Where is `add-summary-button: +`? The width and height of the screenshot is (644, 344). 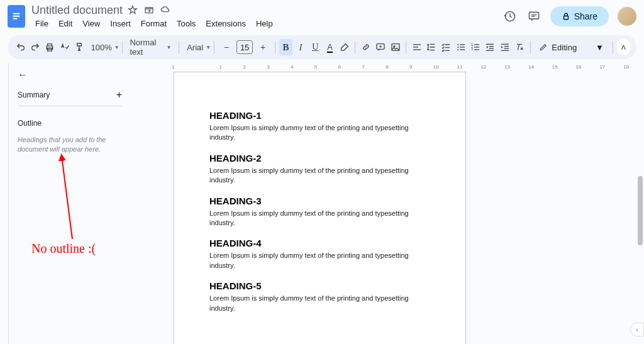
add-summary-button: + is located at coordinates (119, 95).